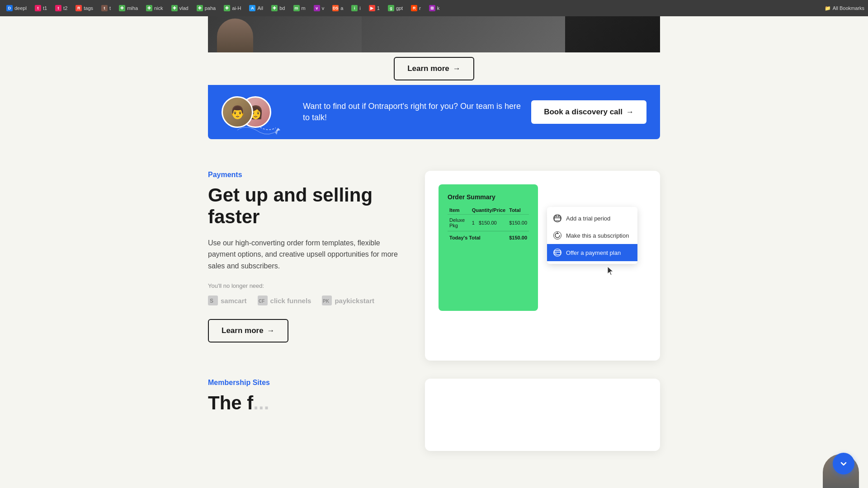 This screenshot has height=488, width=868. What do you see at coordinates (175, 8) in the screenshot?
I see `vlad-icon: ✚` at bounding box center [175, 8].